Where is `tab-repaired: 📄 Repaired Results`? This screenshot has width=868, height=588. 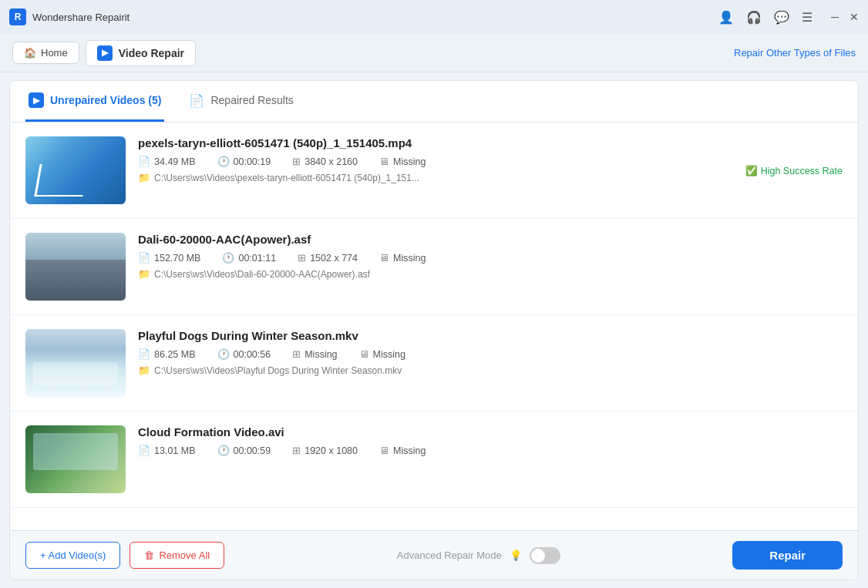 tab-repaired: 📄 Repaired Results is located at coordinates (241, 102).